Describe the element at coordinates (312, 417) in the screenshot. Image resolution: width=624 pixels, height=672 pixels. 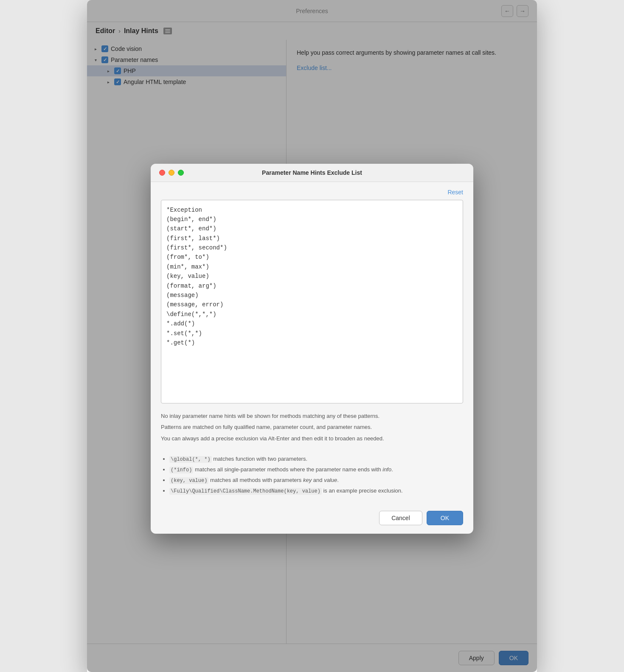
I see `help-text-main1: No inlay parameter name hints will be sh…` at that location.